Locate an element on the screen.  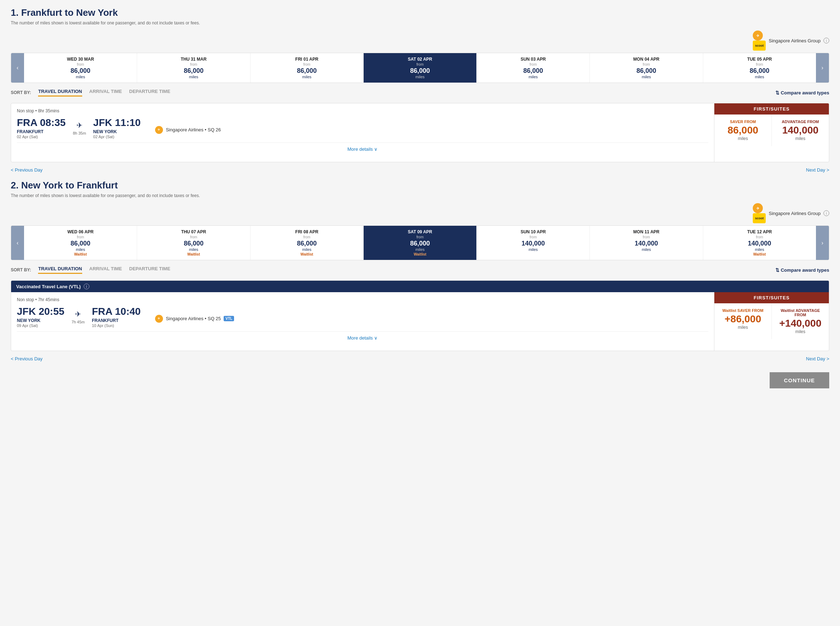
section2-airline-info-icon: i is located at coordinates (826, 213).